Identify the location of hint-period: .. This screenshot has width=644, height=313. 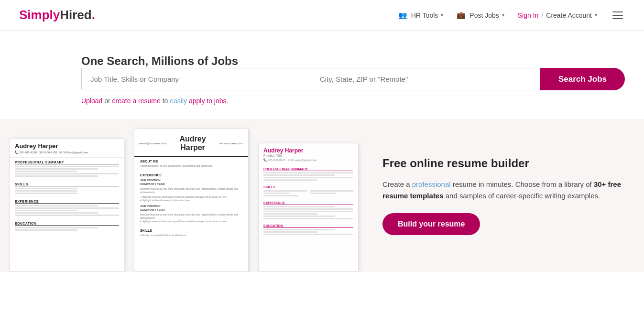
(228, 101).